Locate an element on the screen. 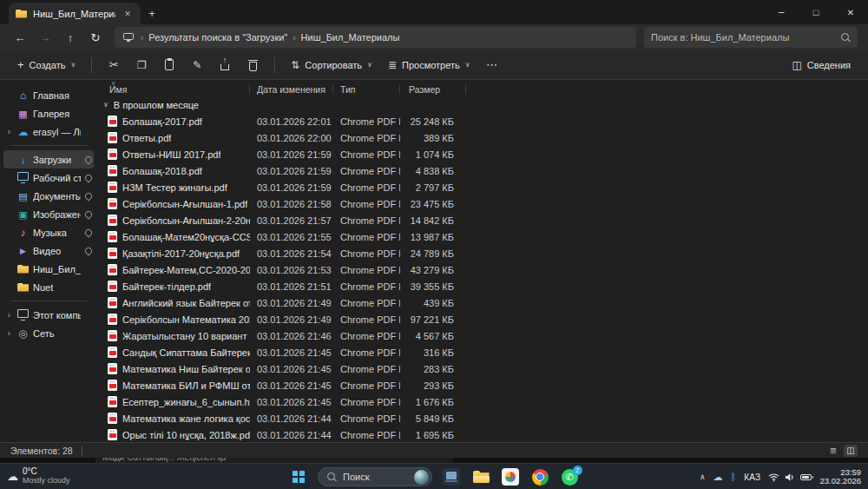 Image resolution: width=868 pixels, height=489 pixels. file-row: Орыс тілі 10 нұсқа, 2018ж.pdf 03.01.2026… is located at coordinates (483, 434).